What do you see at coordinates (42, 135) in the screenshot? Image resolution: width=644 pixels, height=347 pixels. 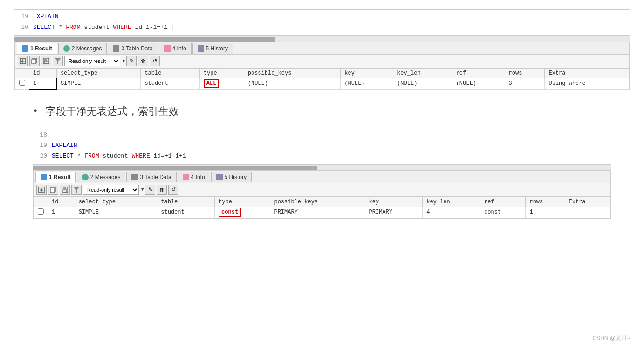 I see `bottom-line-number-18: 18` at bounding box center [42, 135].